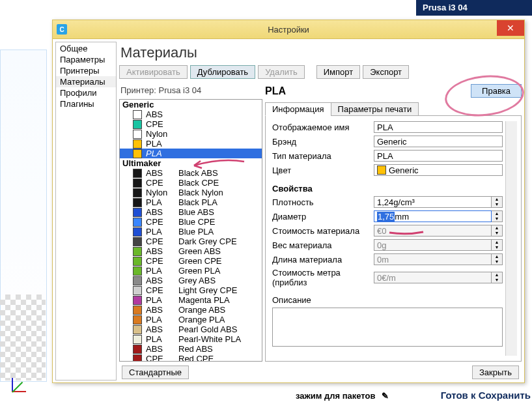 Image resolution: width=532 pixels, height=402 pixels. I want to click on material-row: CPEBlack CPE, so click(191, 182).